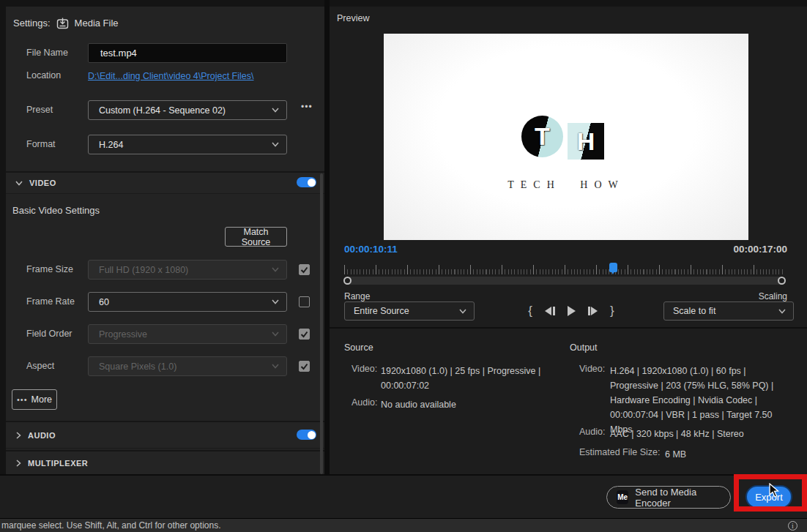 The height and width of the screenshot is (532, 807). Describe the element at coordinates (63, 23) in the screenshot. I see `media-file-icon` at that location.